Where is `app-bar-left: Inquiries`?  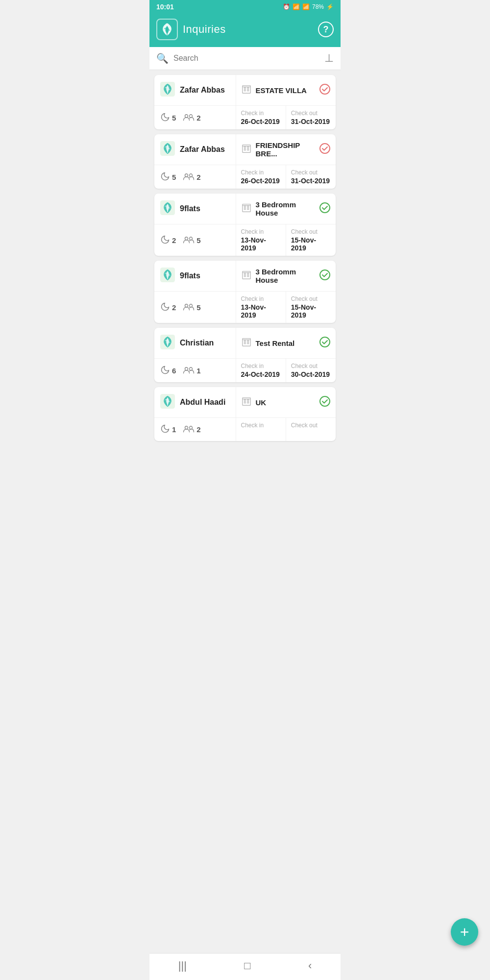 app-bar-left: Inquiries is located at coordinates (191, 29).